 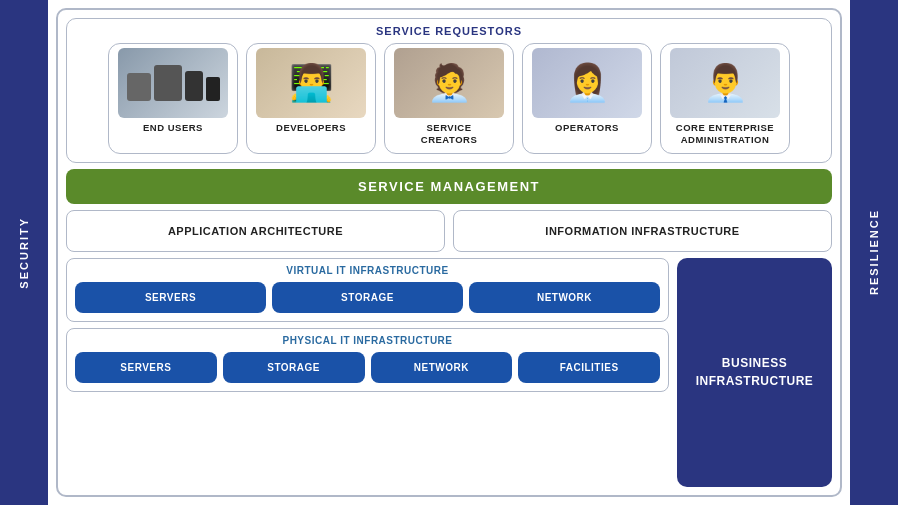 I want to click on card-operators: 👩‍💼 OPERATORS, so click(x=587, y=98).